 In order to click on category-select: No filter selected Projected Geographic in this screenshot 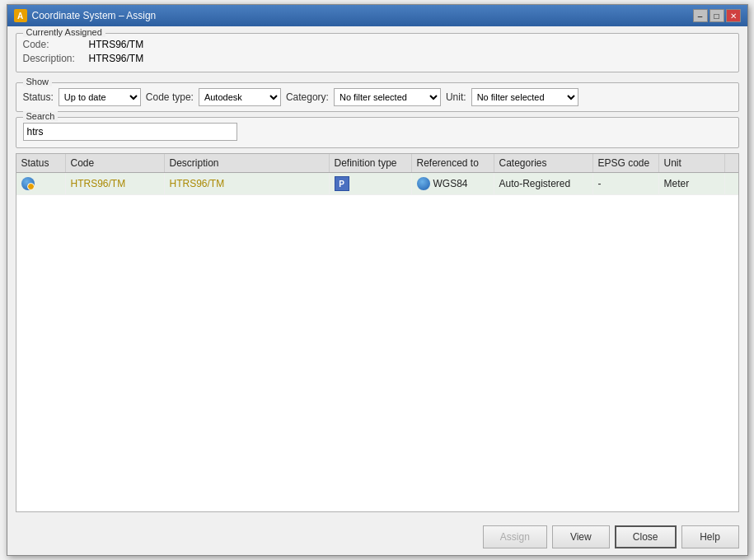, I will do `click(387, 97)`.